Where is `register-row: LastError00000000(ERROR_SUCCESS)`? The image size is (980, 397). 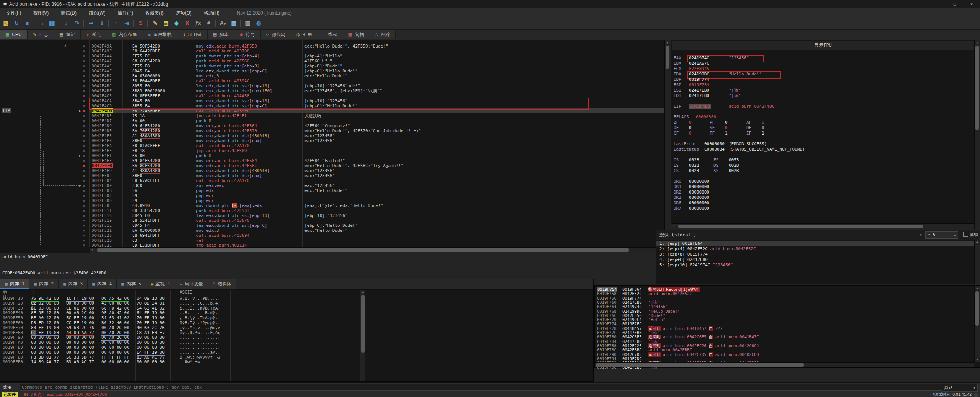 register-row: LastError00000000(ERROR_SUCCESS) is located at coordinates (821, 144).